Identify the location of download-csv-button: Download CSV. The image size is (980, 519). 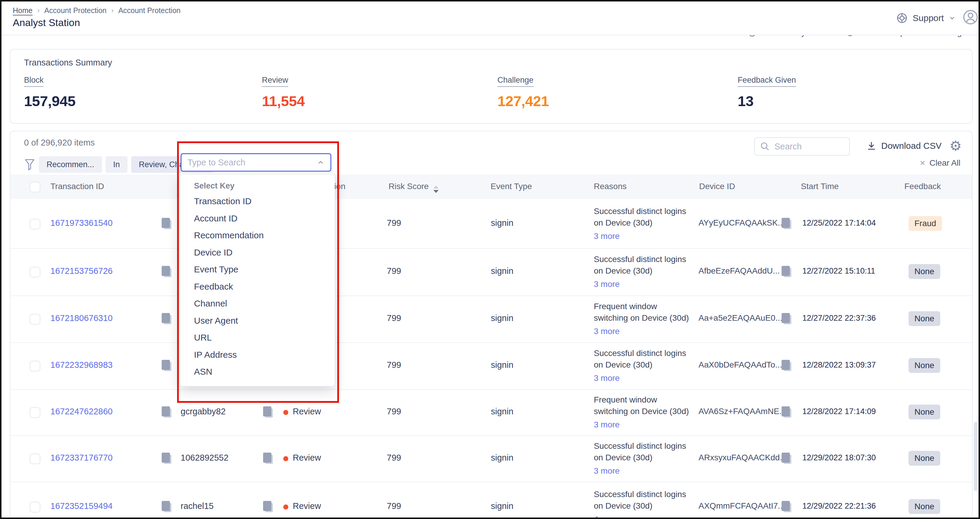
(904, 146).